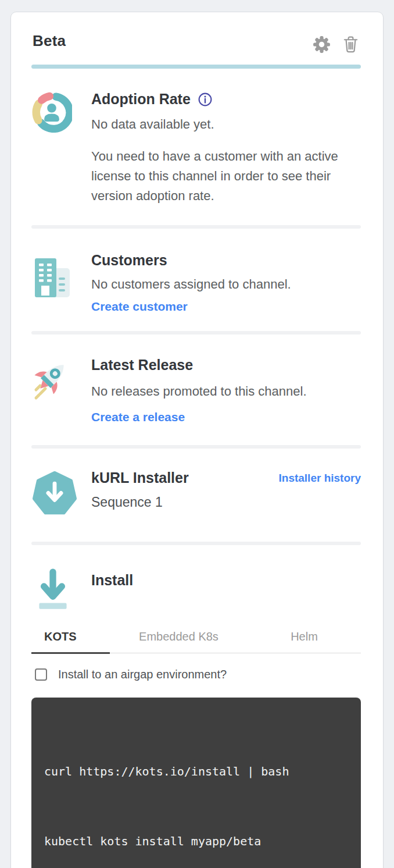 The height and width of the screenshot is (868, 394). I want to click on latest-release-icon-col, so click(62, 390).